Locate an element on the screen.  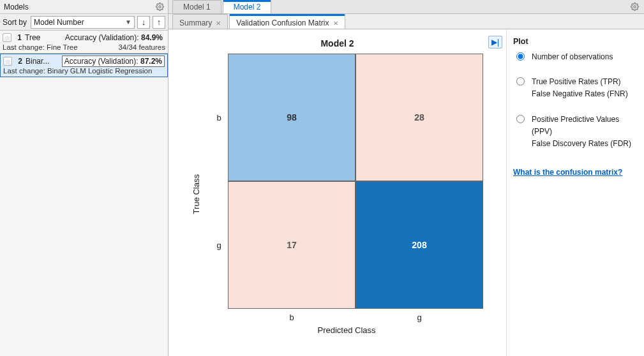
expand-chart-button: ▶| is located at coordinates (495, 42).